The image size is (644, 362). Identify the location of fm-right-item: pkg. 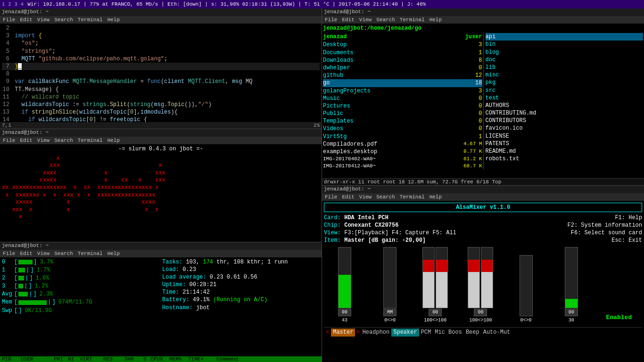
(565, 82).